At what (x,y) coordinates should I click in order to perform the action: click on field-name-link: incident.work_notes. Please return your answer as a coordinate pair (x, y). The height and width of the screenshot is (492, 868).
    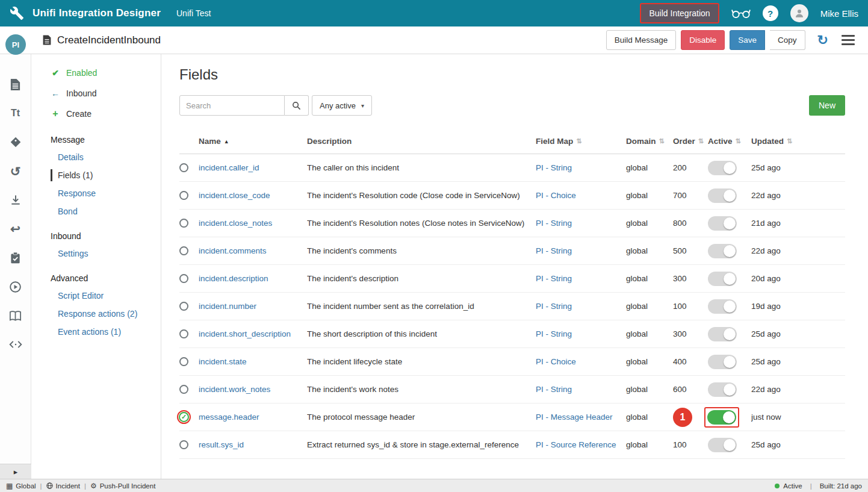
    Looking at the image, I should click on (235, 389).